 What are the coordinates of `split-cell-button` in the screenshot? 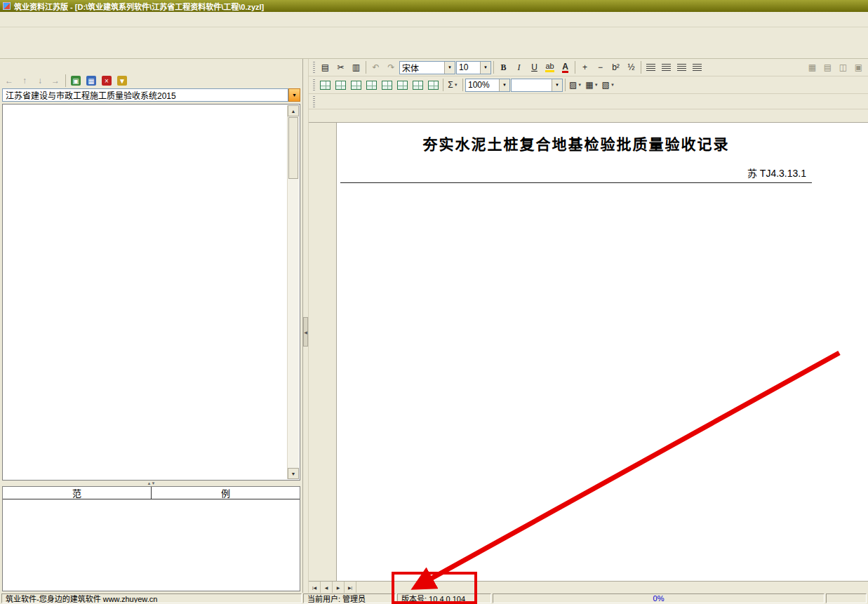 It's located at (356, 85).